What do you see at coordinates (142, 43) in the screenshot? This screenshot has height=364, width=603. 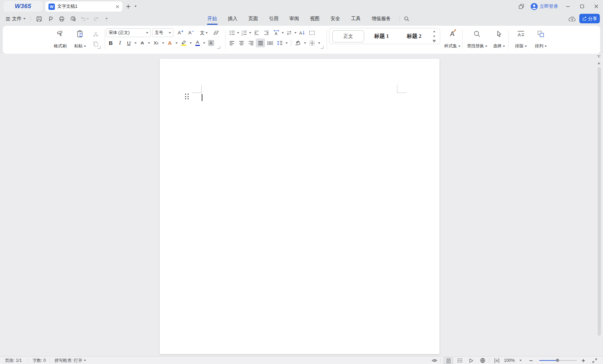 I see `strikethrough-button: A` at bounding box center [142, 43].